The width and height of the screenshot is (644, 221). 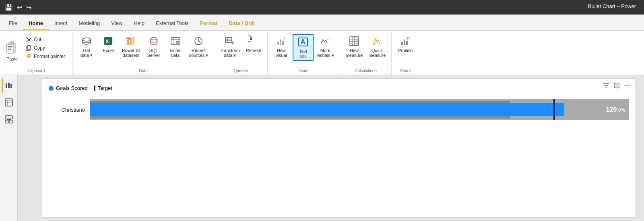 What do you see at coordinates (405, 53) in the screenshot?
I see `share-group: Publish Share` at bounding box center [405, 53].